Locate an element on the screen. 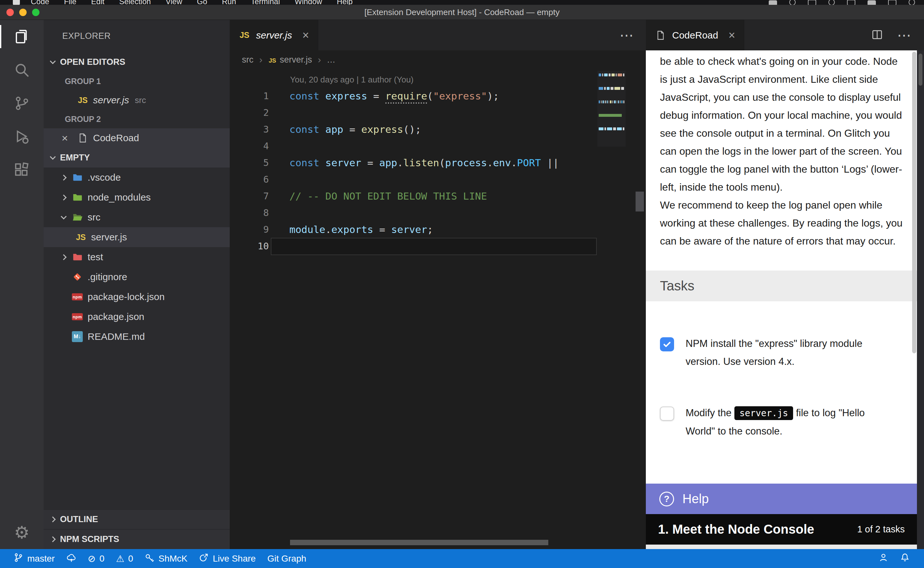 This screenshot has width=924, height=568. section-header-outline: OUTLINE is located at coordinates (137, 519).